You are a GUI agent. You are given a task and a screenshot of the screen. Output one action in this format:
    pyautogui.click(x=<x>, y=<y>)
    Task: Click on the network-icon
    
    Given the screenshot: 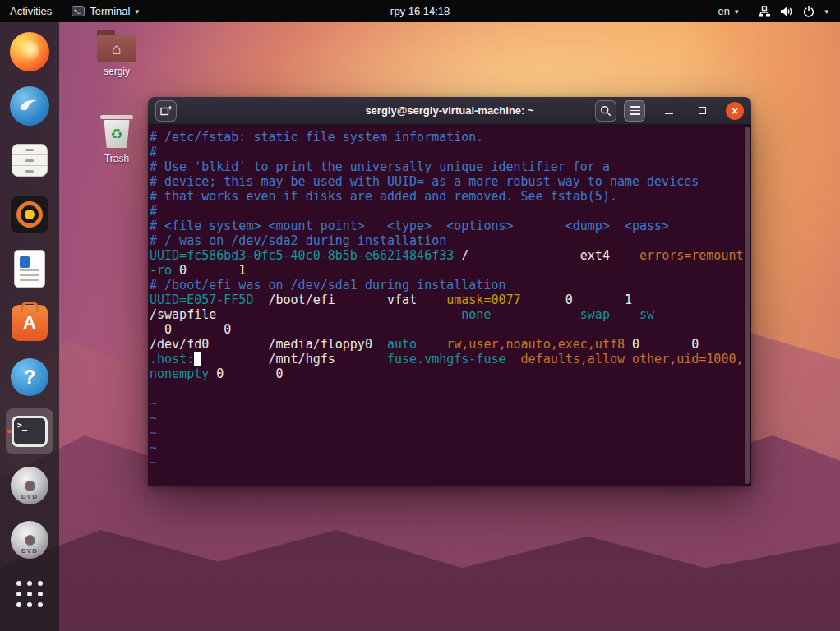 What is the action you would take?
    pyautogui.click(x=764, y=12)
    